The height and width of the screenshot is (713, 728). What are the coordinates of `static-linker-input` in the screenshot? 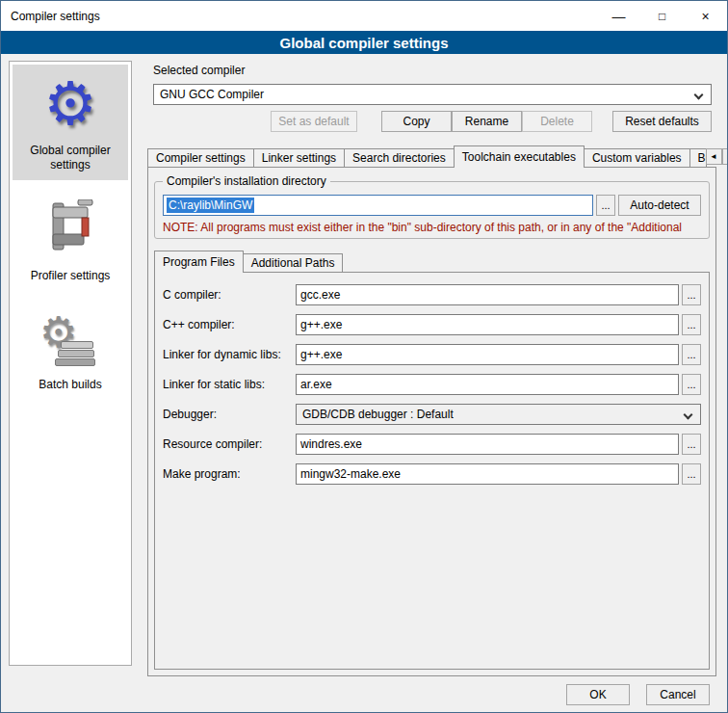 It's located at (487, 384).